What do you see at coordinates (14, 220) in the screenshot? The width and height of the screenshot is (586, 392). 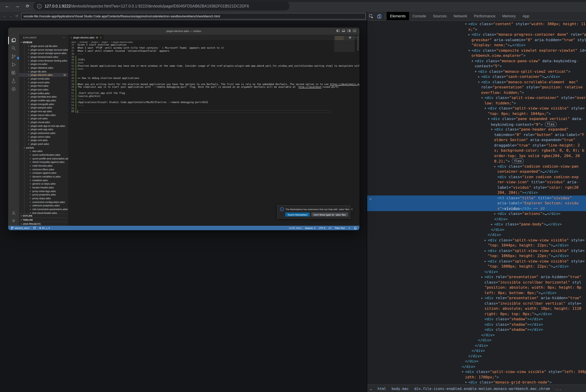 I see `settings-gear-icon: ⚙` at bounding box center [14, 220].